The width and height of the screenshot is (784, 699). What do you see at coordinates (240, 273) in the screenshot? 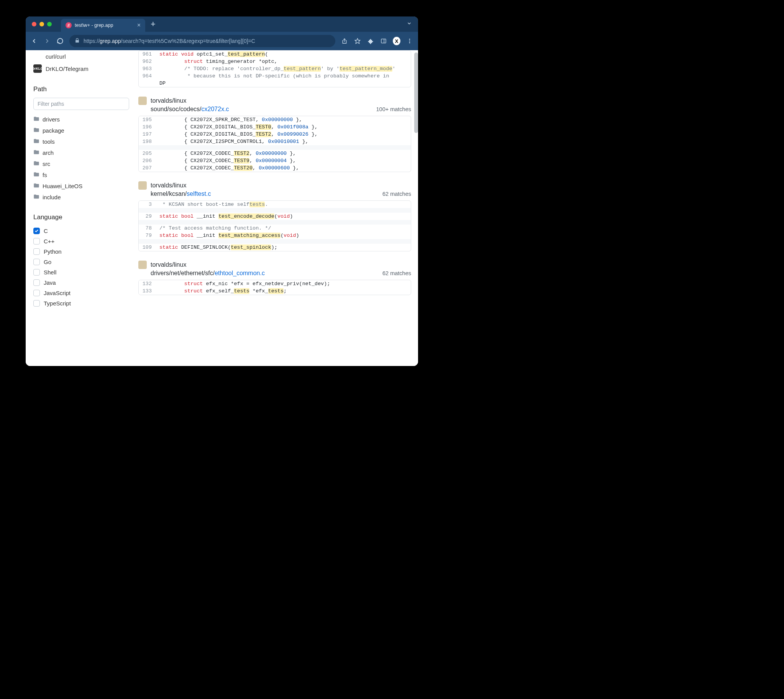
I see `result-path-link: ethtool_common.c` at bounding box center [240, 273].